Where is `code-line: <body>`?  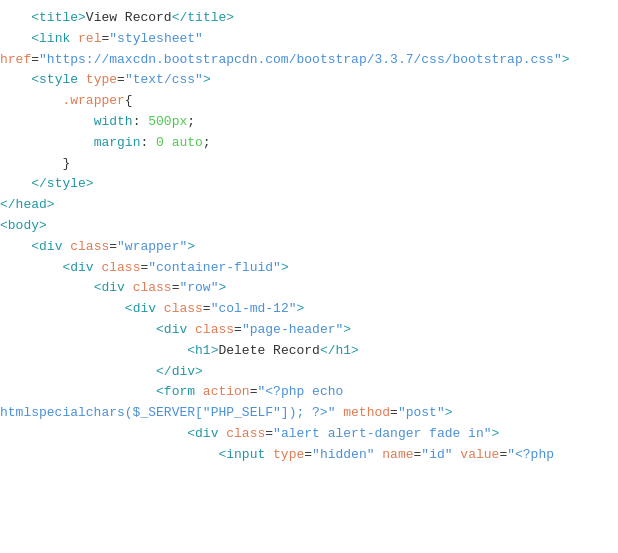
code-line: <body> is located at coordinates (309, 226).